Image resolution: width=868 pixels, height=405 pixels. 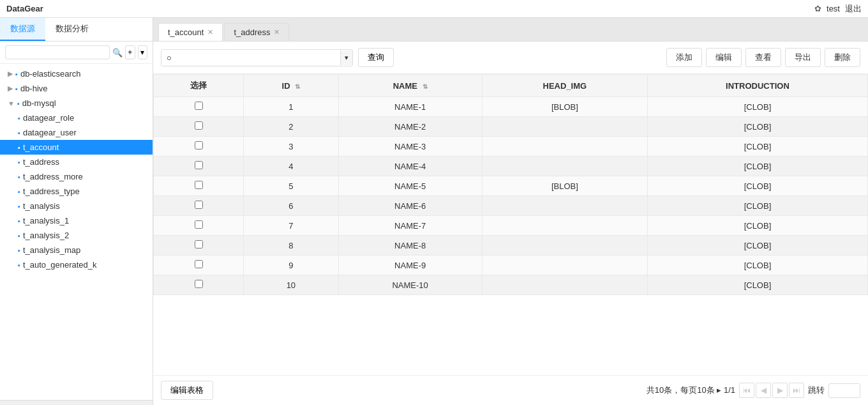 I want to click on sidebar-item-db-hive: ▶▪db-hive, so click(x=77, y=88).